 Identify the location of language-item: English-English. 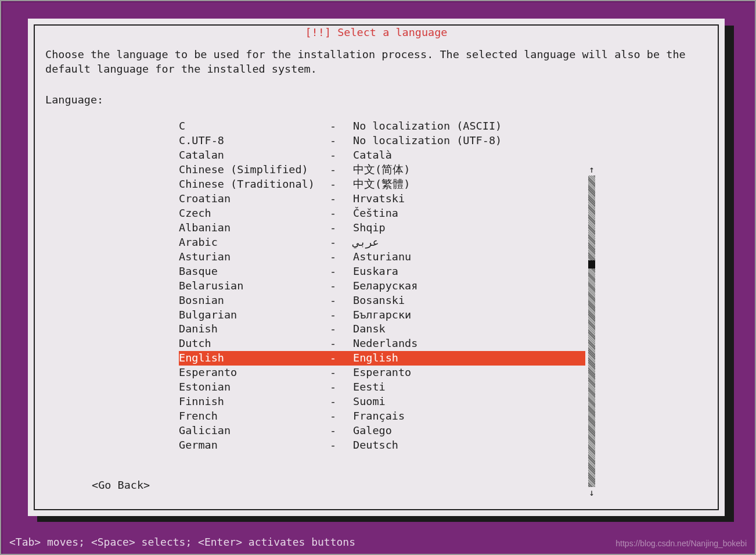
(382, 358).